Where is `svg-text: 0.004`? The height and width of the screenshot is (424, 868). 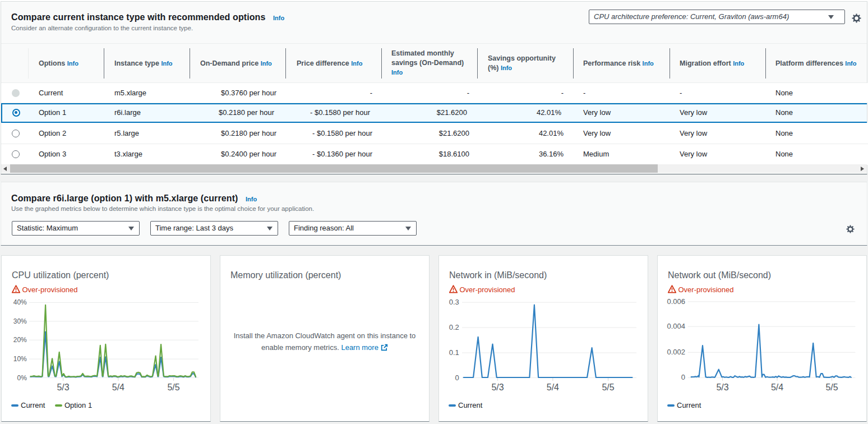
svg-text: 0.004 is located at coordinates (676, 326).